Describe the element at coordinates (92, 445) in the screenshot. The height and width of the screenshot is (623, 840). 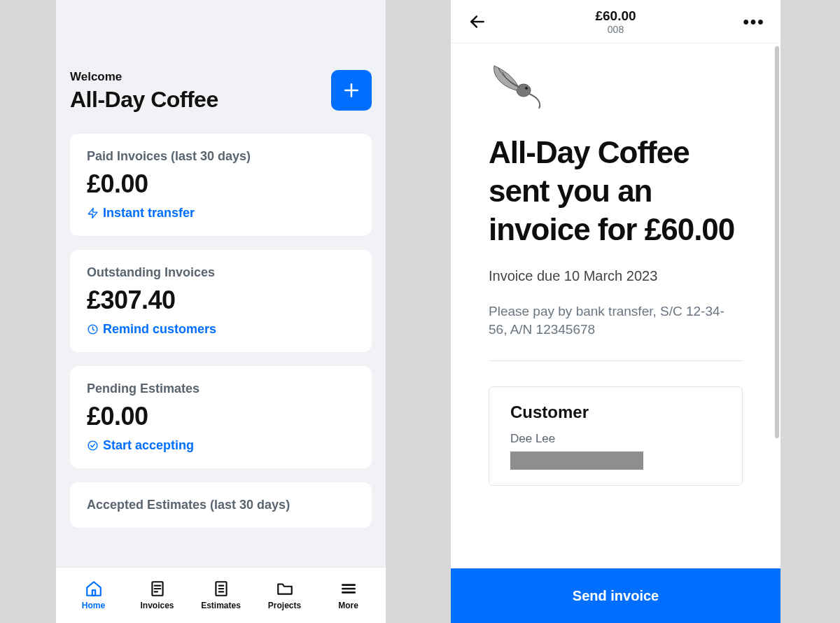
I see `check-circle-icon` at that location.